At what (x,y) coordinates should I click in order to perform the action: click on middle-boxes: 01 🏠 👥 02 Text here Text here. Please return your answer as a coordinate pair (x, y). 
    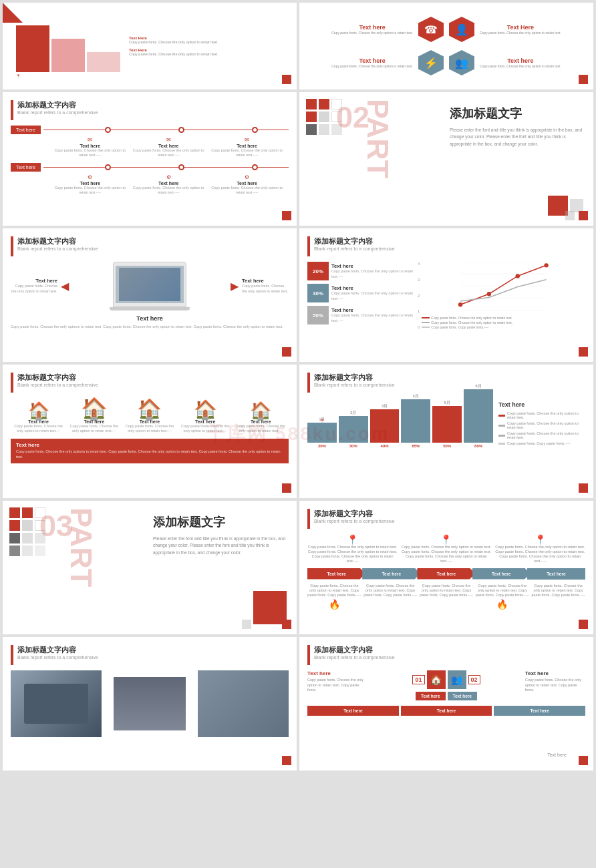
    Looking at the image, I should click on (446, 685).